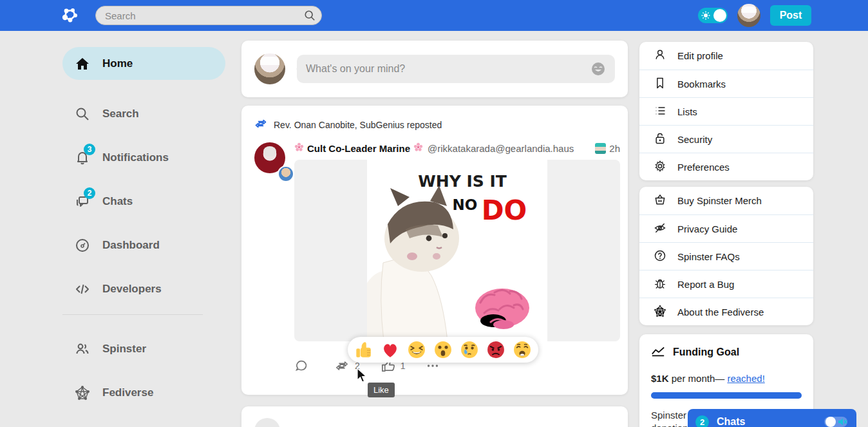  What do you see at coordinates (82, 158) in the screenshot?
I see `bell-icon: 3` at bounding box center [82, 158].